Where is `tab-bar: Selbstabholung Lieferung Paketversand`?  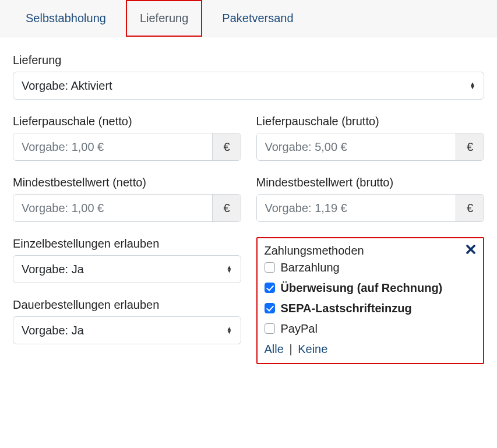 tab-bar: Selbstabholung Lieferung Paketversand is located at coordinates (248, 19).